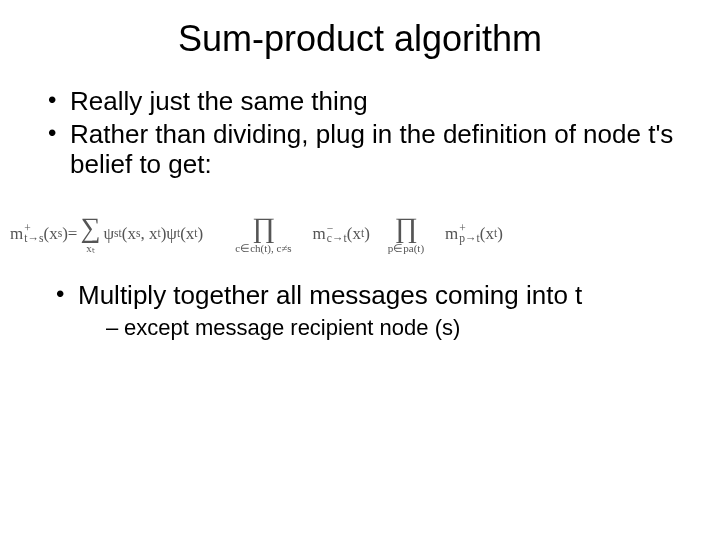 The height and width of the screenshot is (540, 720). Describe the element at coordinates (39, 234) in the screenshot. I see `equation-lhs: m+t→s(xs)` at that location.